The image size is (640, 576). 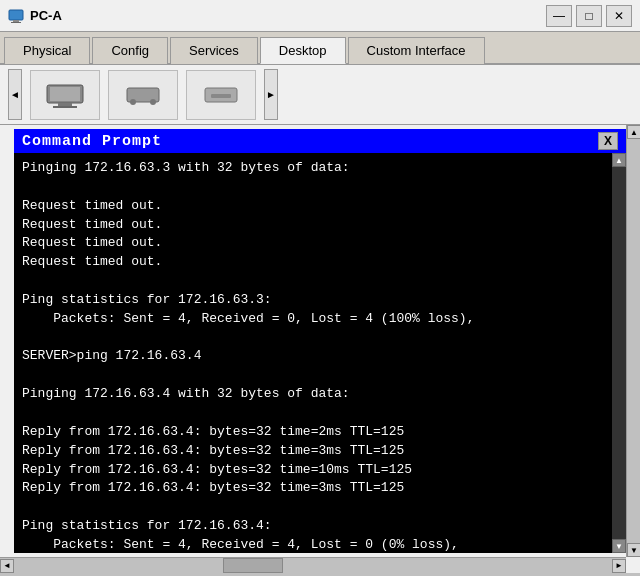 I want to click on cmd-scroll-up: ▲, so click(x=619, y=160).